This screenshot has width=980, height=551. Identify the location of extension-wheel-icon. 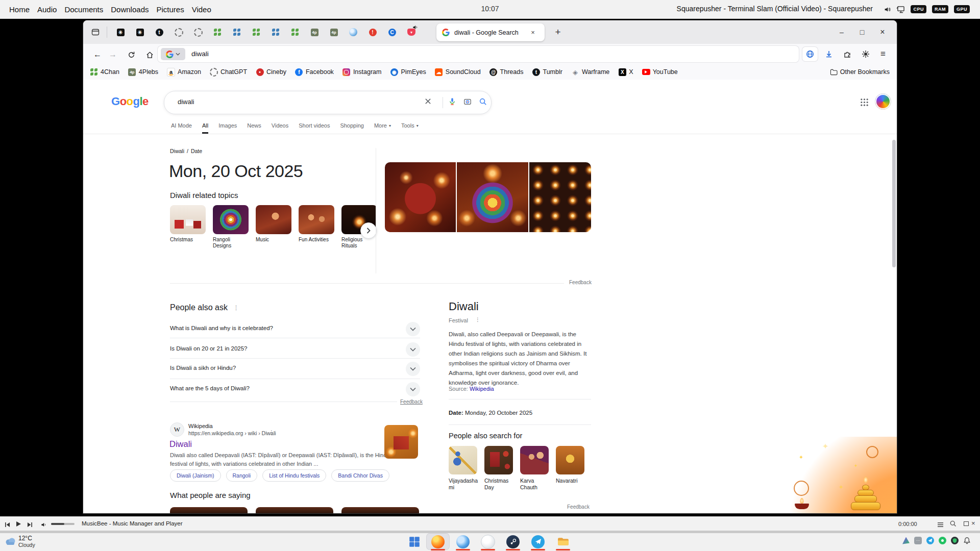
(866, 54).